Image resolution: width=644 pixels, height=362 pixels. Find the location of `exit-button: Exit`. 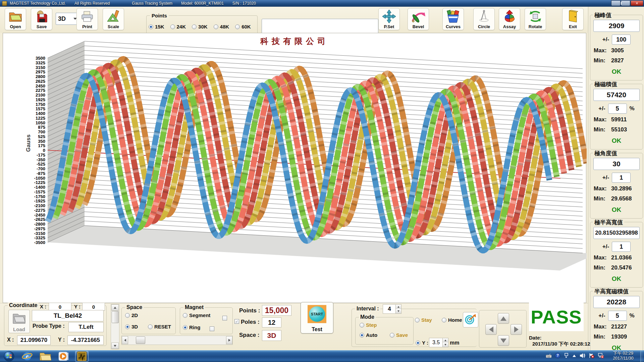

exit-button: Exit is located at coordinates (573, 19).